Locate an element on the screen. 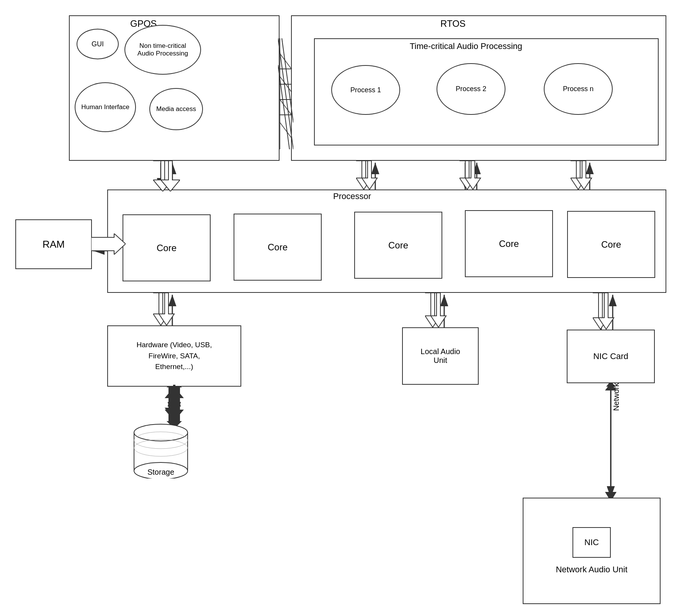  core4-box: Core is located at coordinates (509, 243).